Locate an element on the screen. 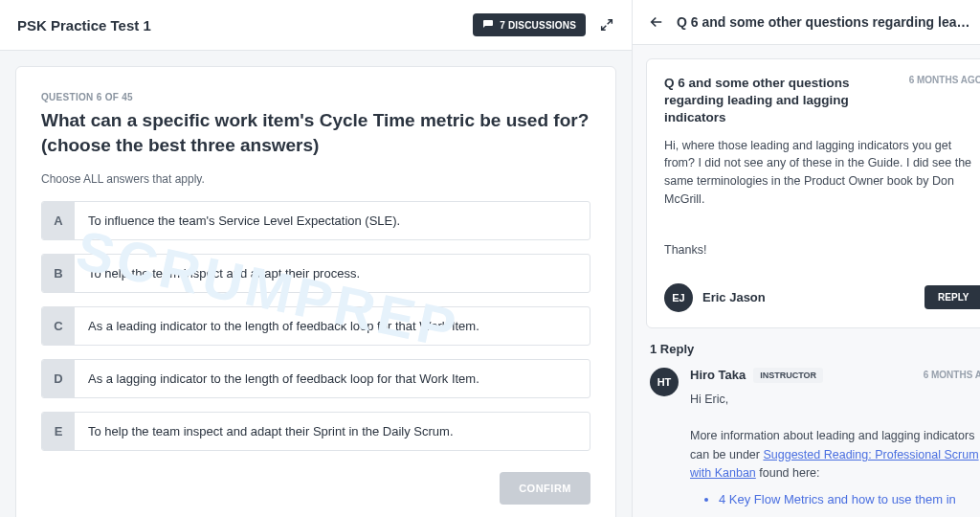  instructor-badge: INSTRUCTOR is located at coordinates (789, 375).